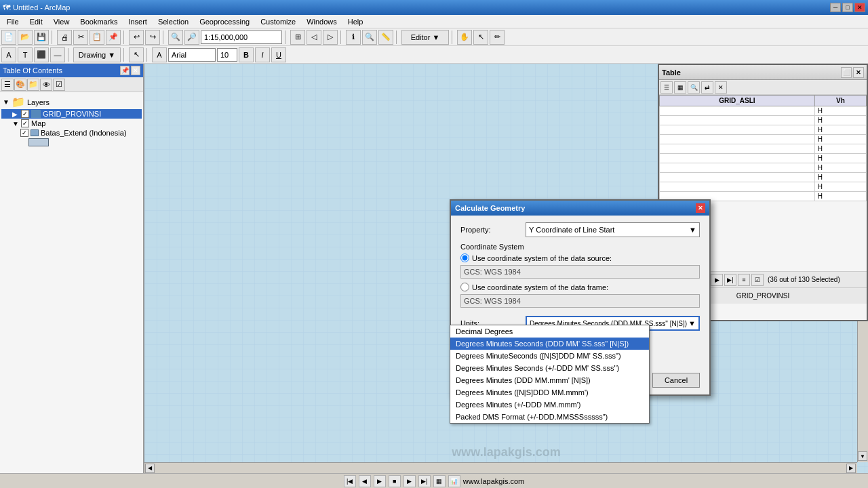  I want to click on scroll-down-btn: ▼, so click(863, 456).